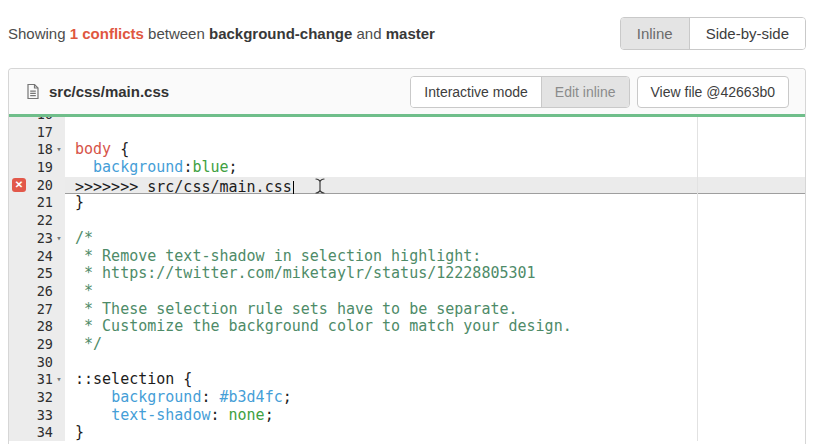 This screenshot has height=444, width=816. I want to click on line-number: 25, so click(45, 274).